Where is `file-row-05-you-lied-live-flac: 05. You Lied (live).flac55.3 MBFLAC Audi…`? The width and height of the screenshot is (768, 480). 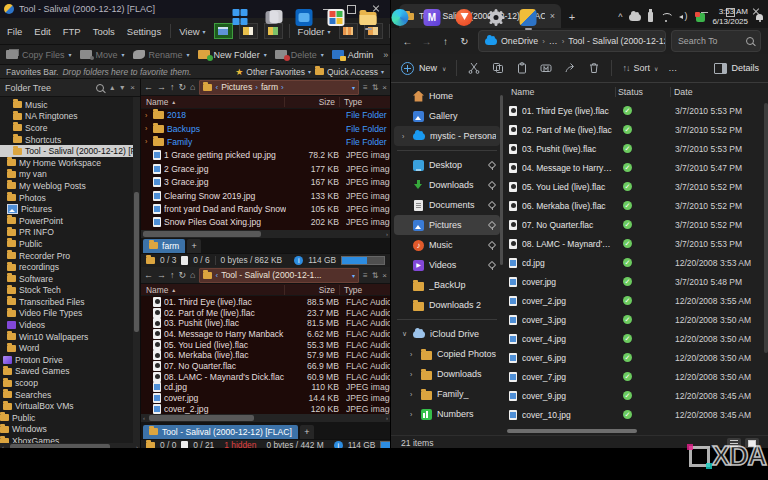
file-row-05-you-lied-live-flac: 05. You Lied (live).flac55.3 MBFLAC Audi… is located at coordinates (266, 344).